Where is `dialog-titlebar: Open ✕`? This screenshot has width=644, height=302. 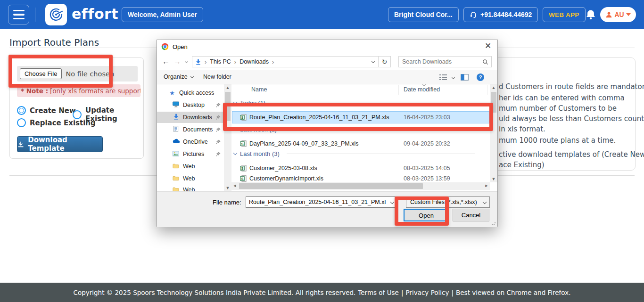
dialog-titlebar: Open ✕ is located at coordinates (327, 47).